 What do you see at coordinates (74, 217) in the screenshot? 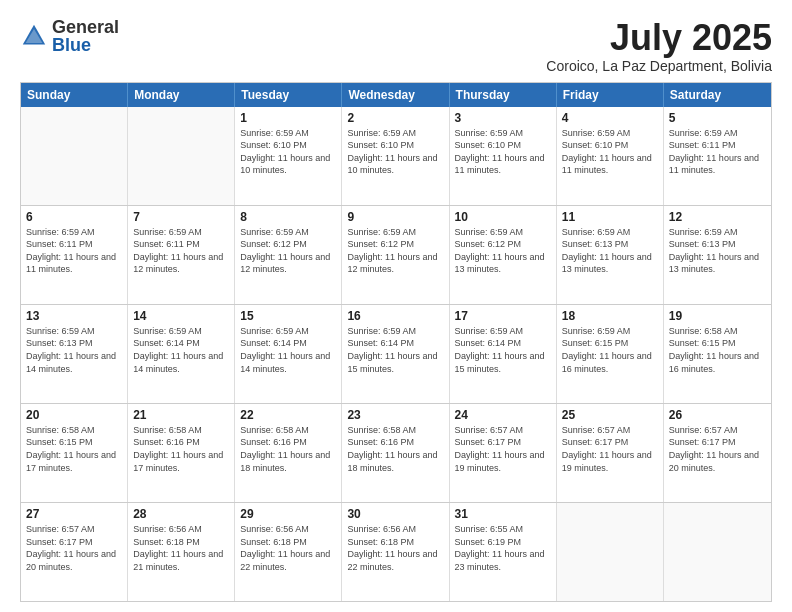
I see `day-number: 6` at bounding box center [74, 217].